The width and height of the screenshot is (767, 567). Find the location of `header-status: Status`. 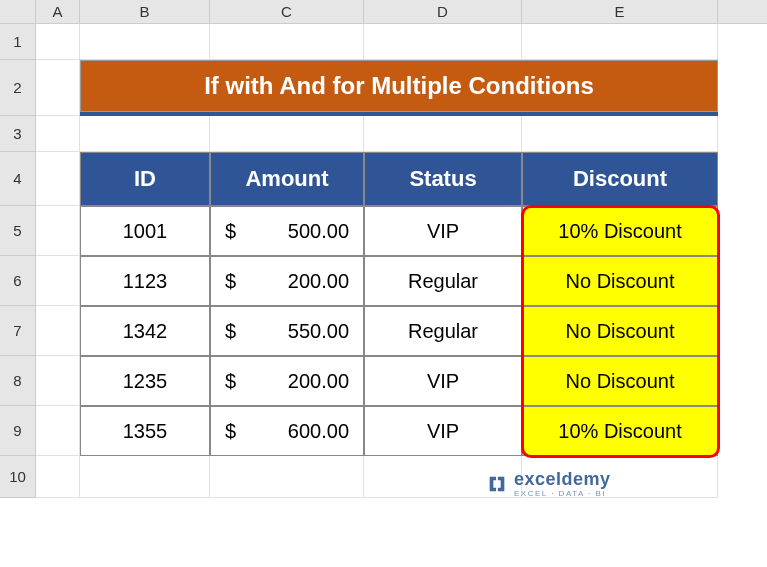

header-status: Status is located at coordinates (443, 179).